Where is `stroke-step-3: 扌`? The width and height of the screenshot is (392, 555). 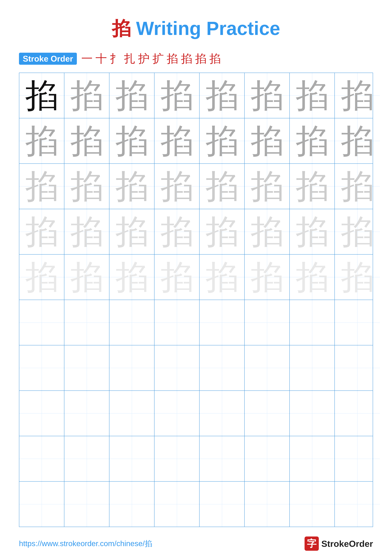
stroke-step-3: 扌 is located at coordinates (115, 58).